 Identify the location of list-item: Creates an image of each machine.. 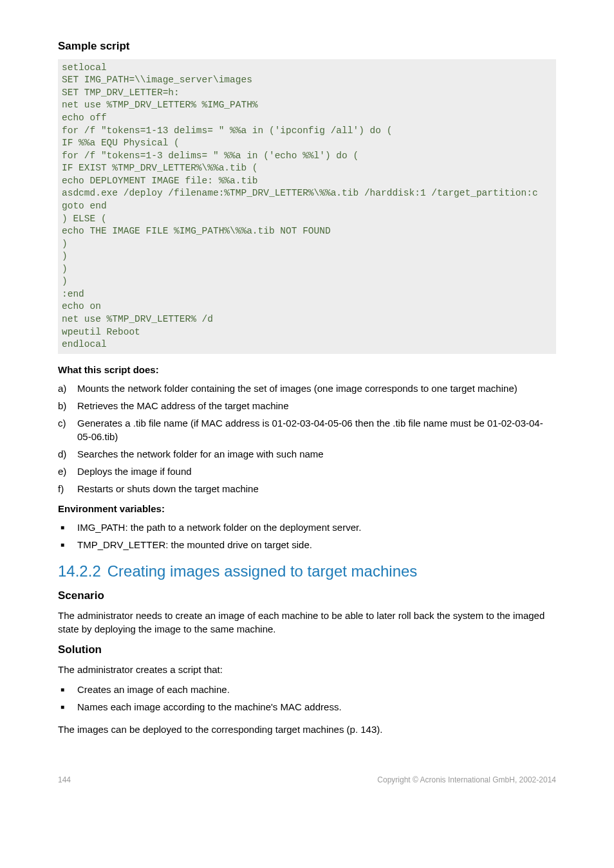
(307, 690).